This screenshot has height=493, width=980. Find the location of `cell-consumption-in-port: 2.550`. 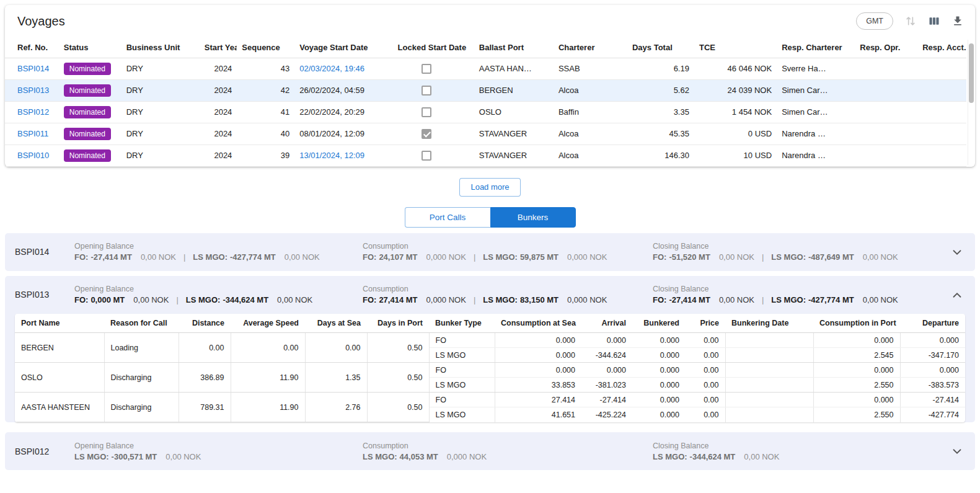

cell-consumption-in-port: 2.550 is located at coordinates (857, 385).